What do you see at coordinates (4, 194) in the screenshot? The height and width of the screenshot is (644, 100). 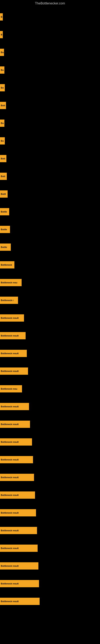 I see `bar-item: Bottl` at bounding box center [4, 194].